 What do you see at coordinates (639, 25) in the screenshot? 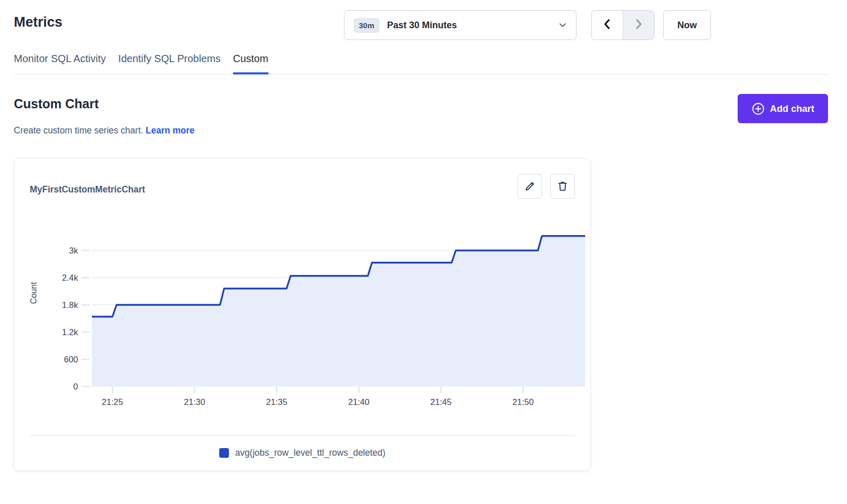
I see `chevron-right-icon` at bounding box center [639, 25].